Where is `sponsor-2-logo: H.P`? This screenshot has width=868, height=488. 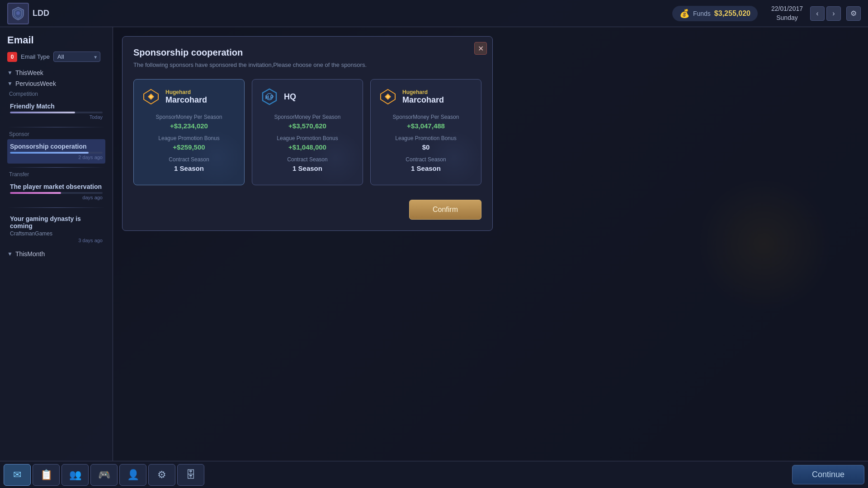
sponsor-2-logo: H.P is located at coordinates (269, 97).